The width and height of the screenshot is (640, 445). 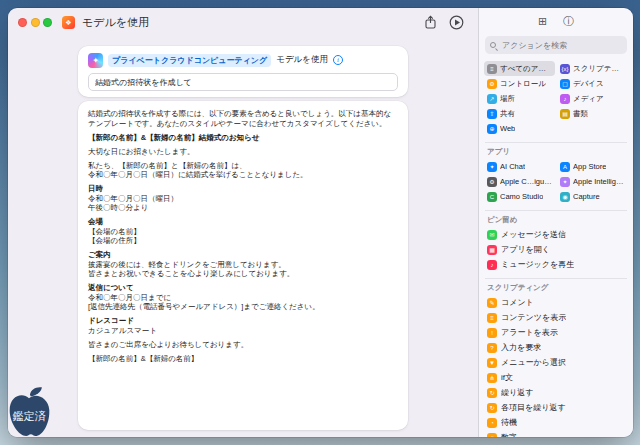 I want to click on action-app-store: AApp Store, so click(x=592, y=166).